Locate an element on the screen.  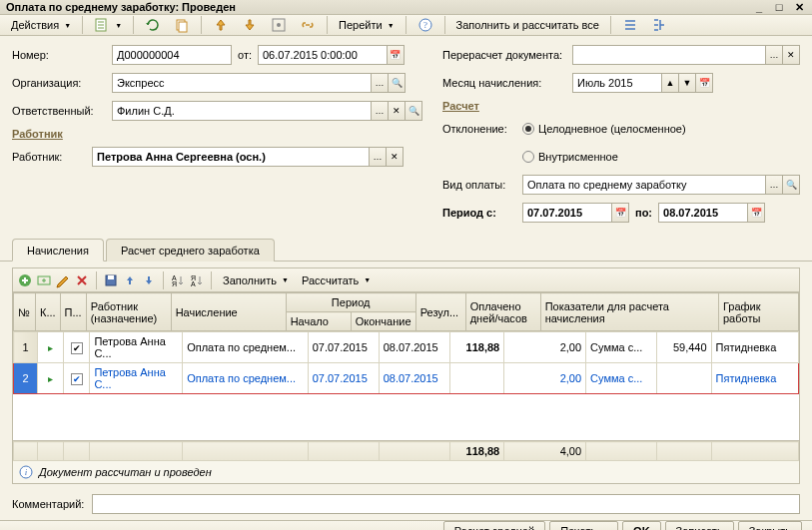
close-button: Закрыть is located at coordinates (770, 525).